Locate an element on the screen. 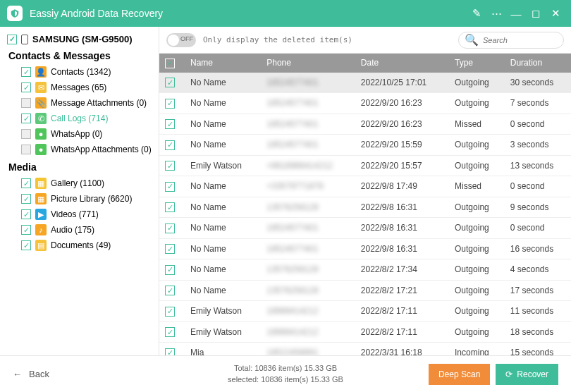 The height and width of the screenshot is (392, 571). column-header: Phone is located at coordinates (308, 63).